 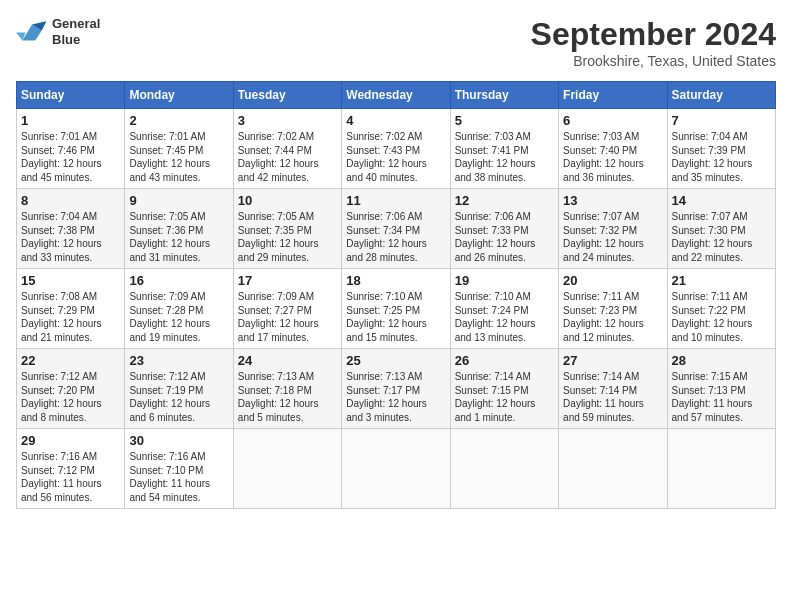 I want to click on day-number: 14, so click(x=722, y=200).